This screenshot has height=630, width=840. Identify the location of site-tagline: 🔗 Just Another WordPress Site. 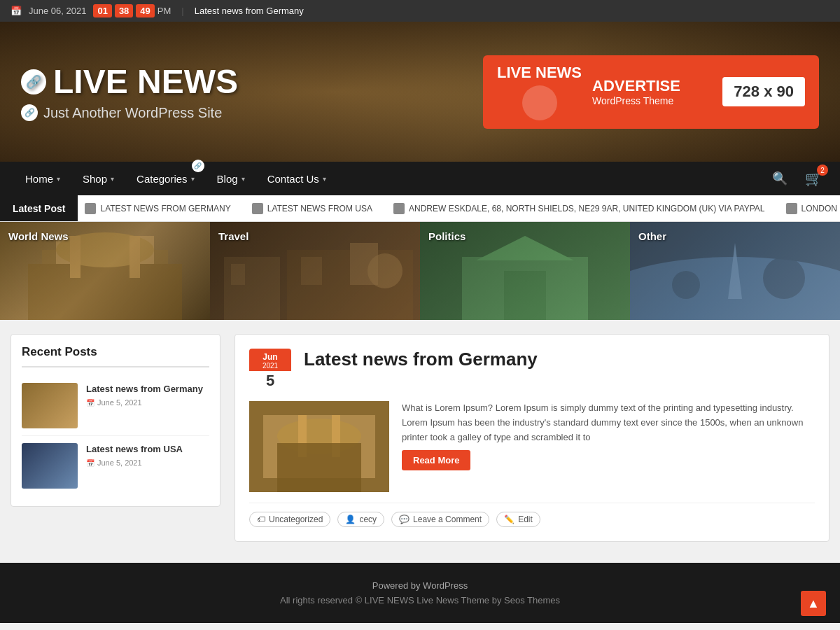
(130, 113).